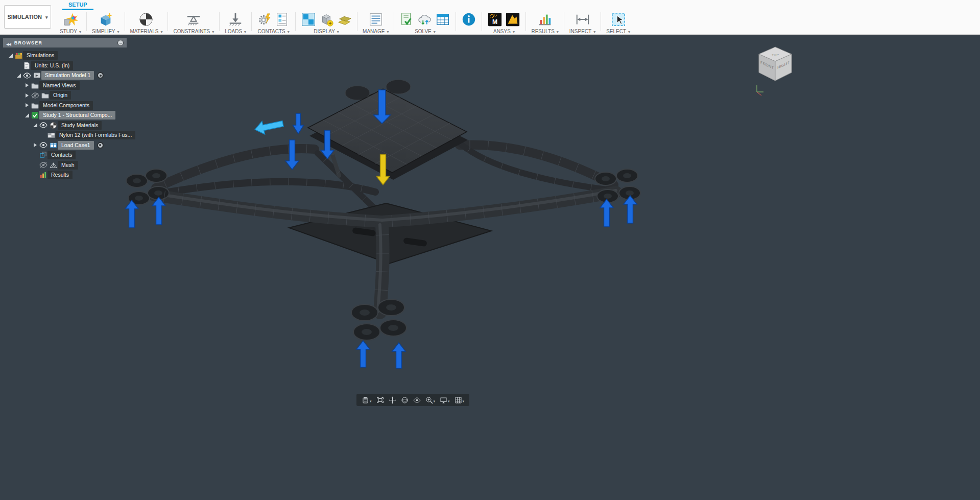 The height and width of the screenshot is (500, 980). I want to click on browser-item-label: Nylon 12 (with Formlabs Fus..., so click(95, 135).